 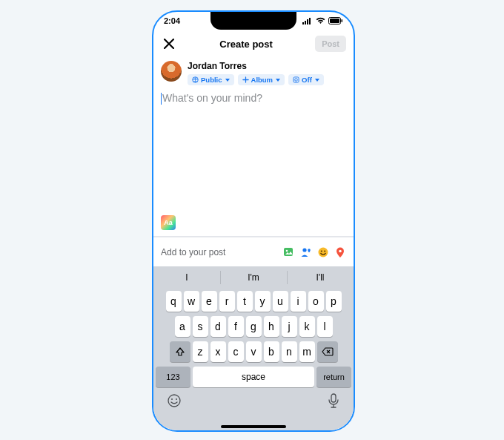 I want to click on key-h: h, so click(x=271, y=326).